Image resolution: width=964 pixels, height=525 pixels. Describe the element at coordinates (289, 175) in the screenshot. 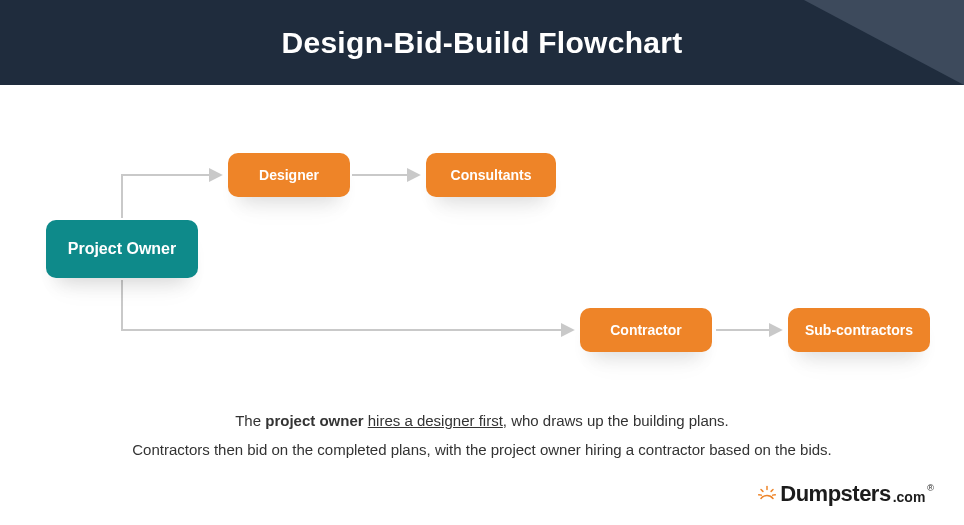

I see `node-designer: Designer` at that location.